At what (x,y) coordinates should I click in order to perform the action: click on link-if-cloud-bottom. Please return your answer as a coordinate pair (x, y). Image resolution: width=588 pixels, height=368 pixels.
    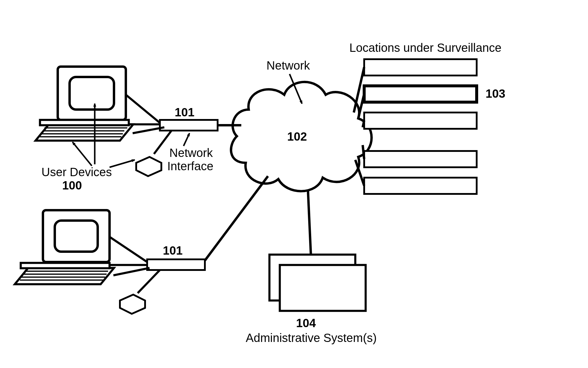
    Looking at the image, I should click on (236, 218).